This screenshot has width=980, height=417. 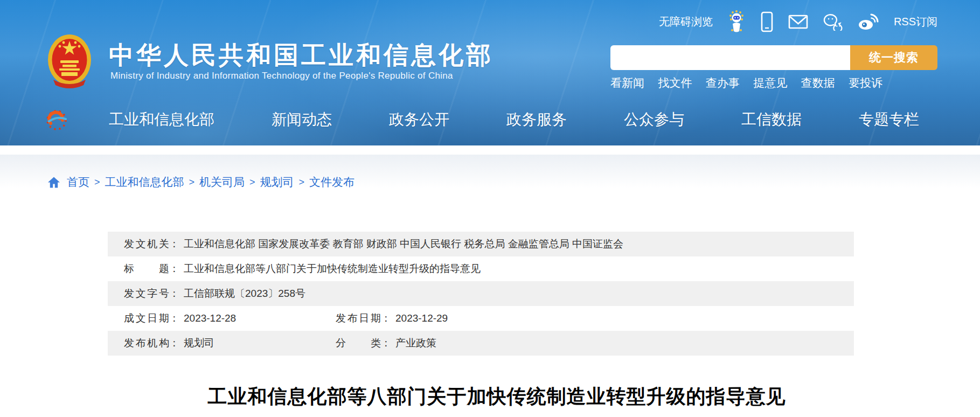 I want to click on nav-item-public-participation: 公众参与, so click(x=654, y=120).